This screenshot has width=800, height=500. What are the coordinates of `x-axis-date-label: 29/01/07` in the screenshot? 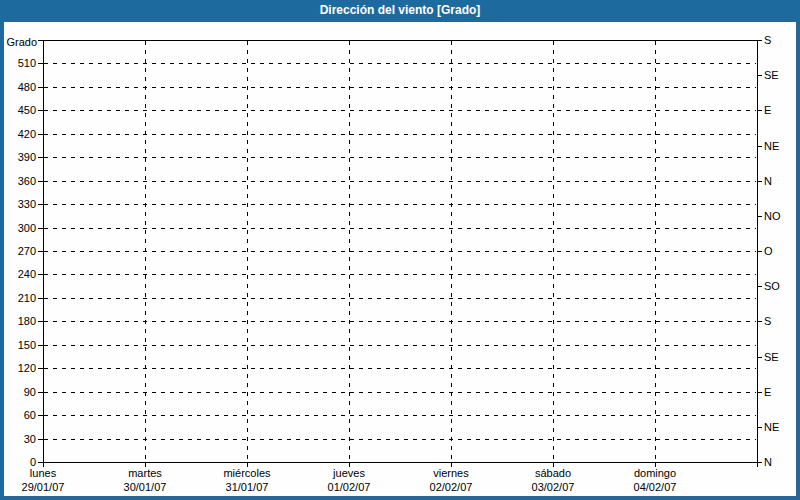 It's located at (44, 487).